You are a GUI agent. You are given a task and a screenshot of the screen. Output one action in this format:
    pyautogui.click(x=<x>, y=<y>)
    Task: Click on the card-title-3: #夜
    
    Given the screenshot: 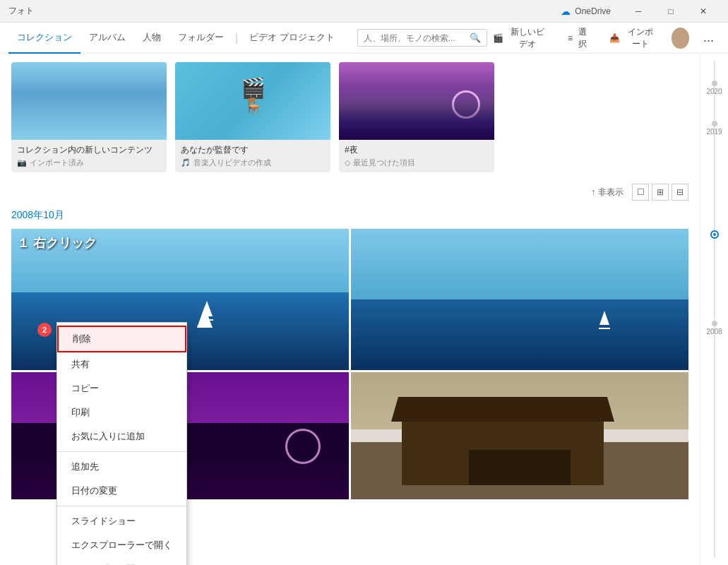 What is the action you would take?
    pyautogui.click(x=417, y=150)
    